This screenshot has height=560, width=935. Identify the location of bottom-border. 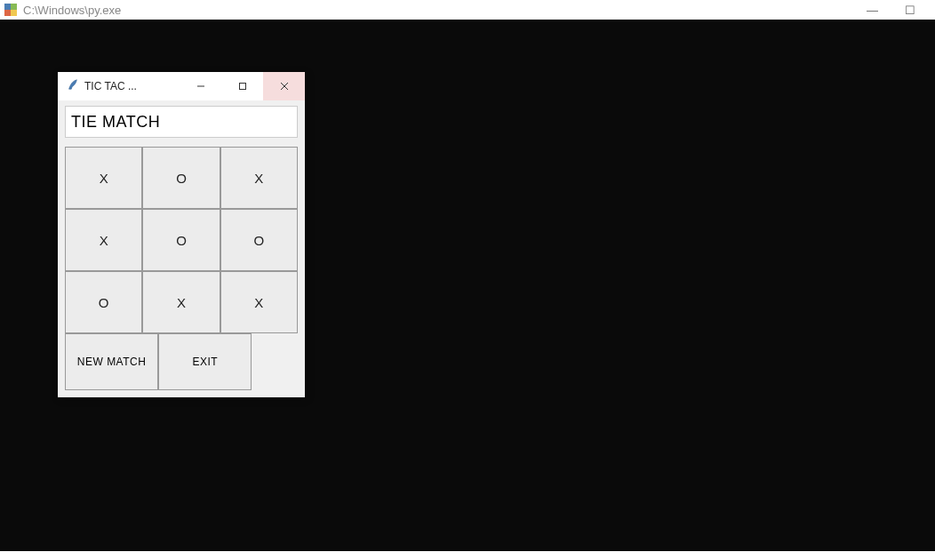
(468, 556).